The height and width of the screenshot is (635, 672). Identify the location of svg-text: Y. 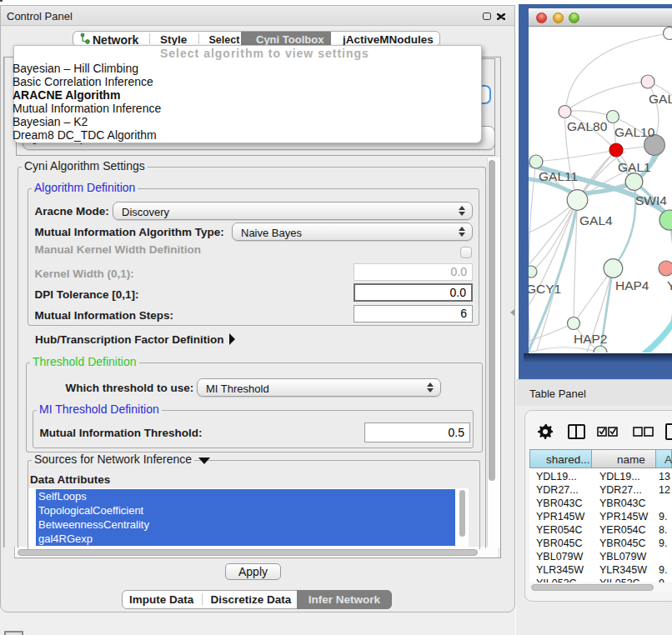
(669, 285).